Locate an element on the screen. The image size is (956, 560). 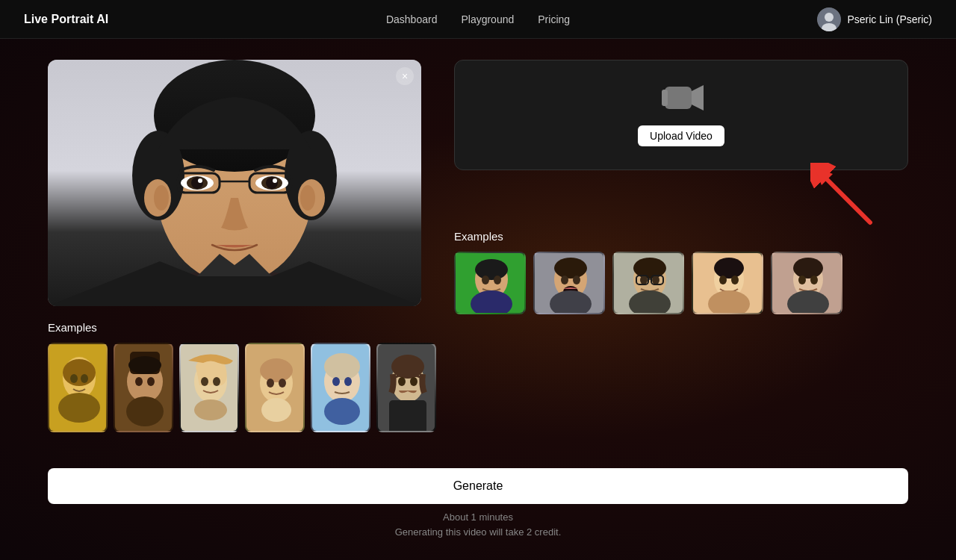
nav-link-pricing: Pricing is located at coordinates (554, 19).